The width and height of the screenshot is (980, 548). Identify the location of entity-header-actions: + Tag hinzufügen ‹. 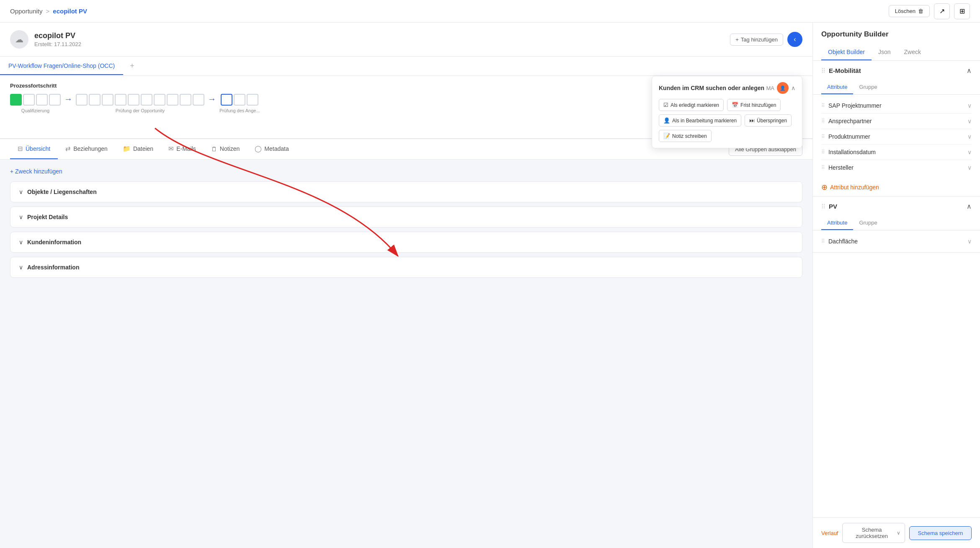
(766, 39).